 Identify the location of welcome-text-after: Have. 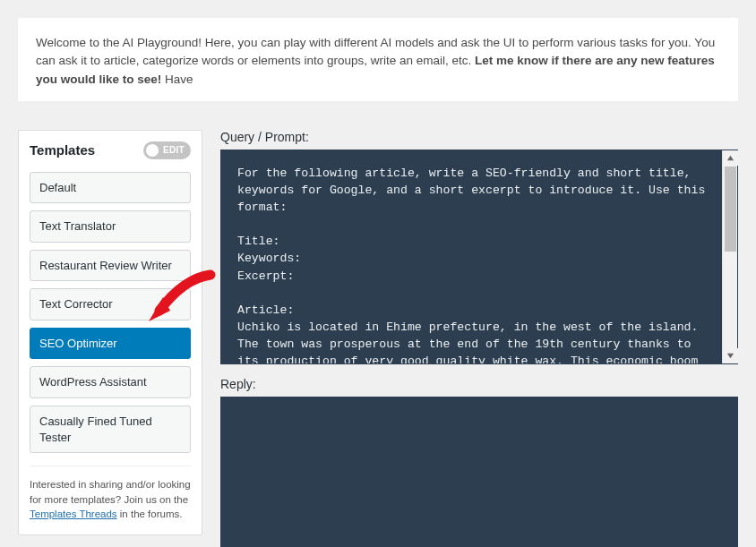
(177, 79).